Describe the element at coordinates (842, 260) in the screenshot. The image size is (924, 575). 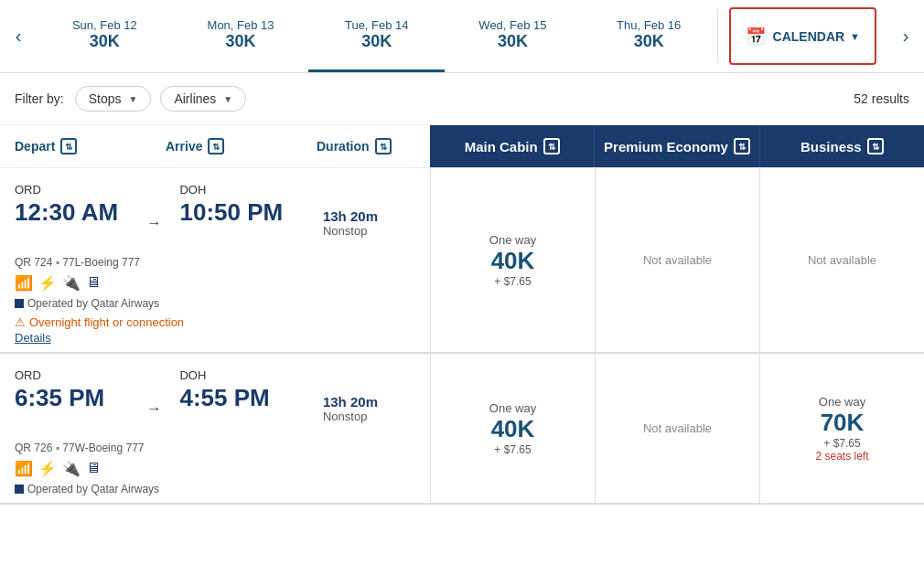
I see `fare-cell-business-0: Not available` at that location.